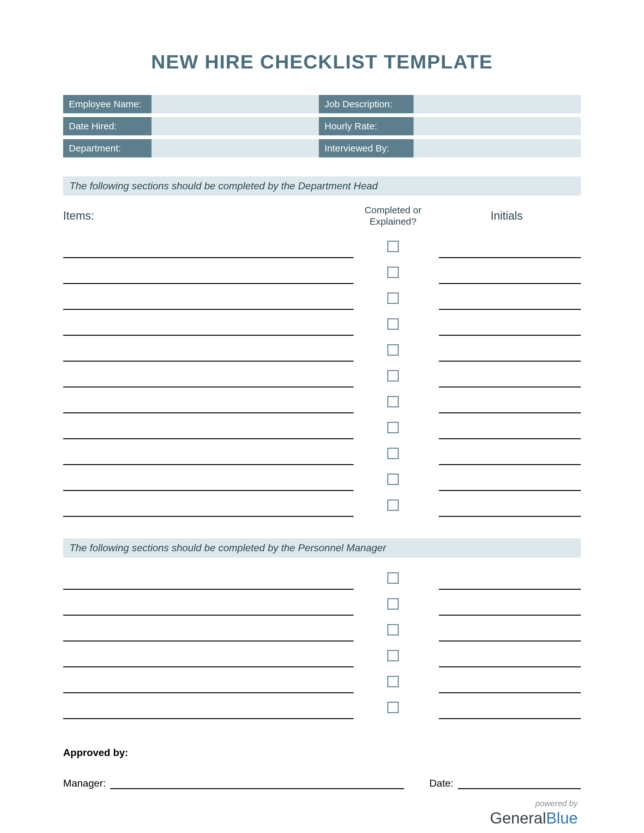  Describe the element at coordinates (366, 126) in the screenshot. I see `hourly-rate-label: Hourly Rate:` at that location.